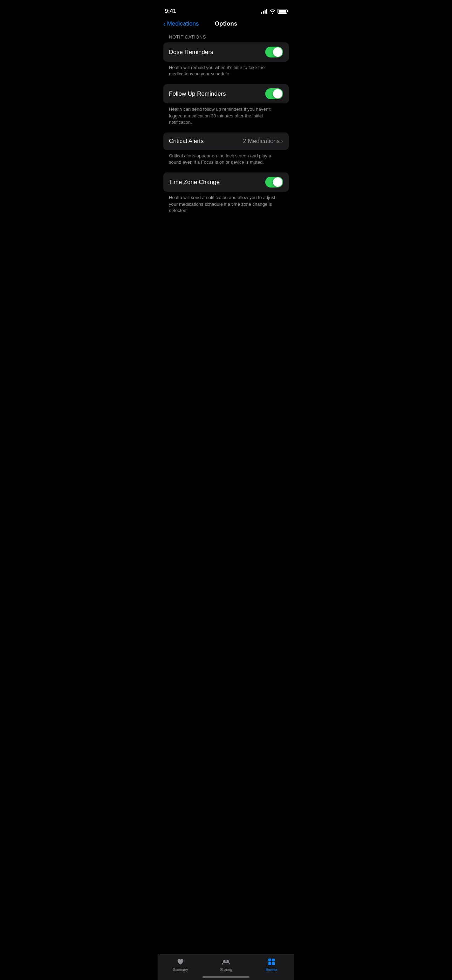 The height and width of the screenshot is (980, 452). Describe the element at coordinates (226, 205) in the screenshot. I see `time-zone-change-description: Health will send a notification and allo…` at that location.